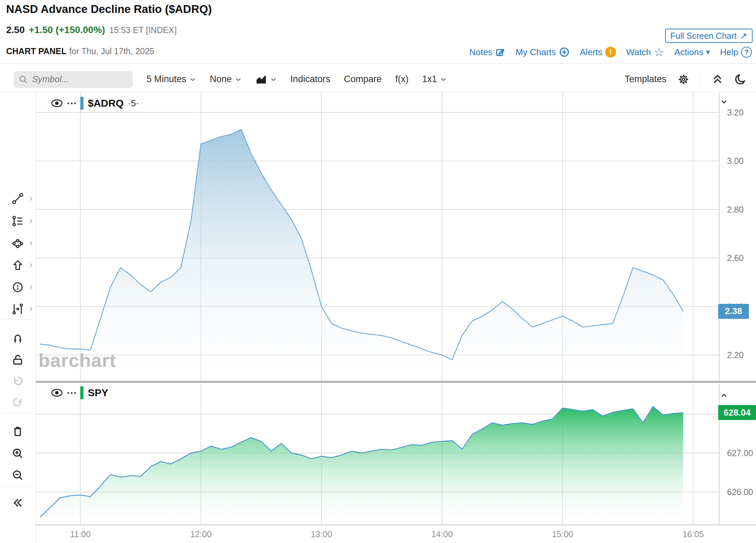  I want to click on adrq-series-legend: $ADRQ ·5·, so click(95, 103).